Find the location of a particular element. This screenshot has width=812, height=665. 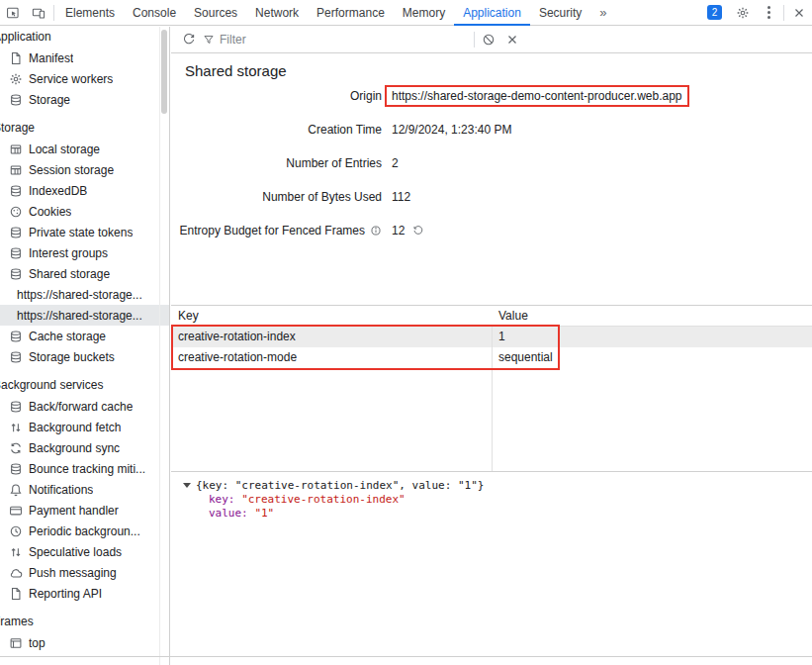

metadata-row-bytes-used: Number of Bytes Used 112 is located at coordinates (492, 197).